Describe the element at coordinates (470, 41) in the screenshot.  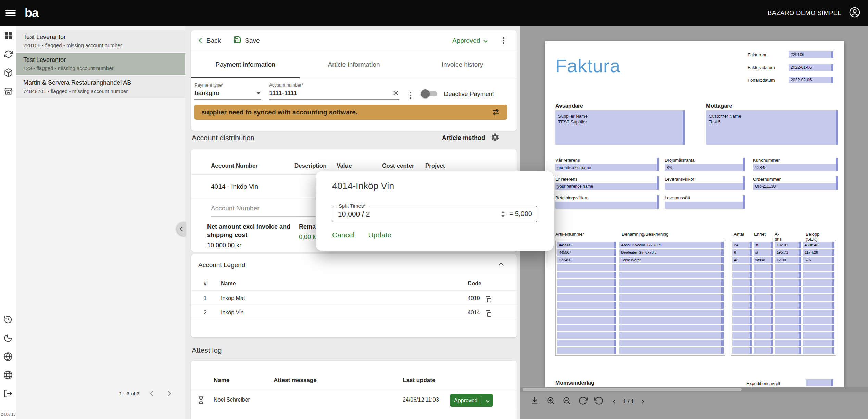
I see `status-dropdown: Approved` at that location.